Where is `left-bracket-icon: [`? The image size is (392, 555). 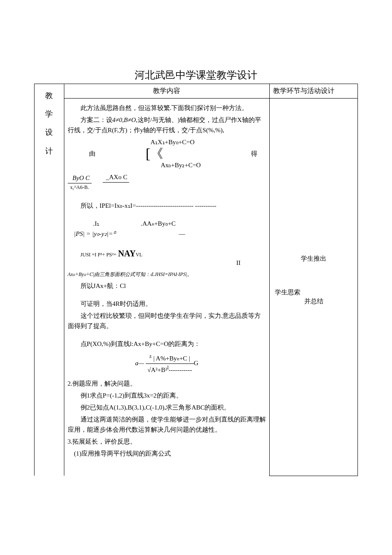 left-bracket-icon: [ is located at coordinates (148, 154).